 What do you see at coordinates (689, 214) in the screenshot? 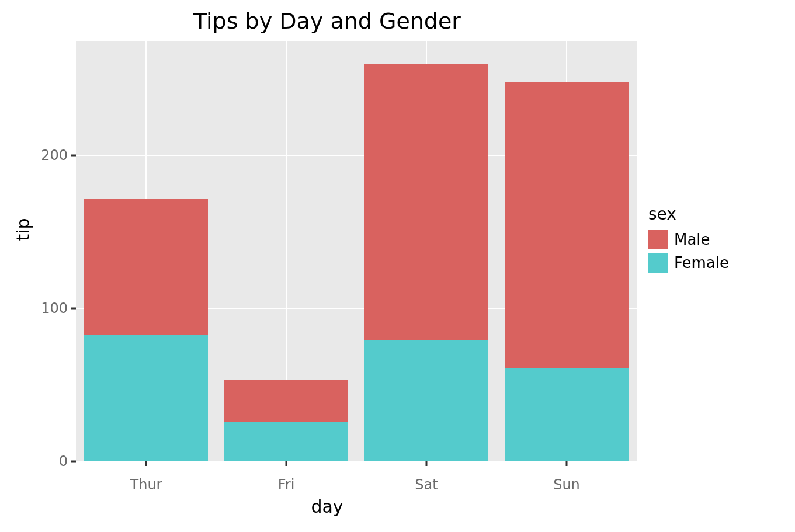
I see `legend-title: sex` at bounding box center [689, 214].